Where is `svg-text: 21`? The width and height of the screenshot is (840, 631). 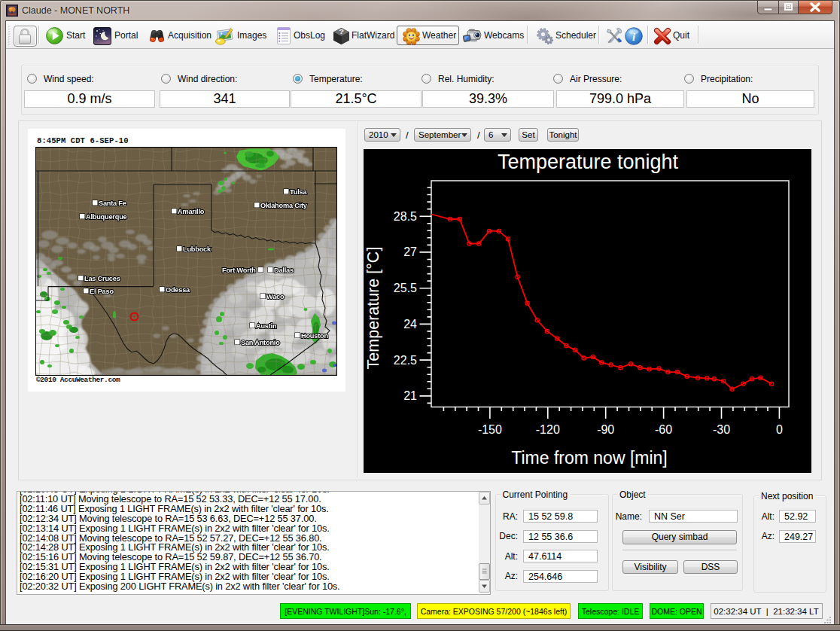 svg-text: 21 is located at coordinates (410, 396).